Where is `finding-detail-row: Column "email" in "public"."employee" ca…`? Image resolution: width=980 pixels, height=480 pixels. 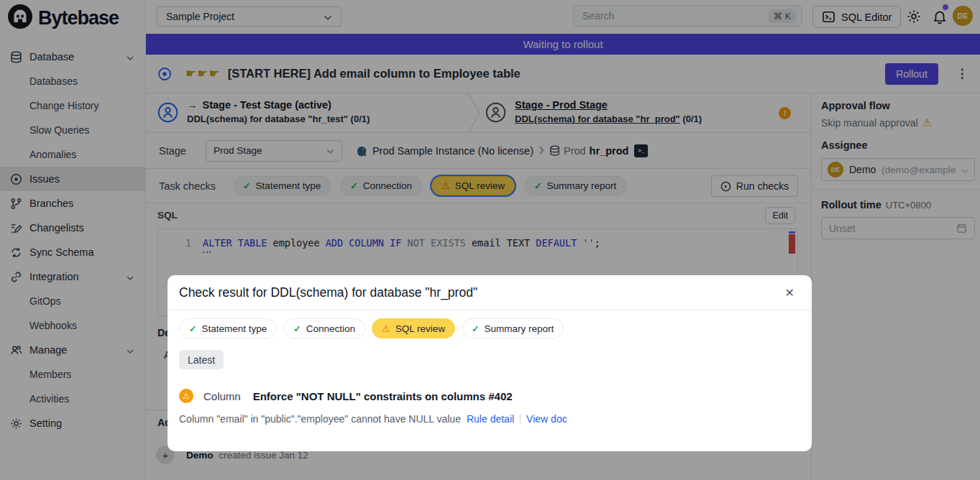
finding-detail-row: Column "email" in "public"."employee" ca… is located at coordinates (373, 419).